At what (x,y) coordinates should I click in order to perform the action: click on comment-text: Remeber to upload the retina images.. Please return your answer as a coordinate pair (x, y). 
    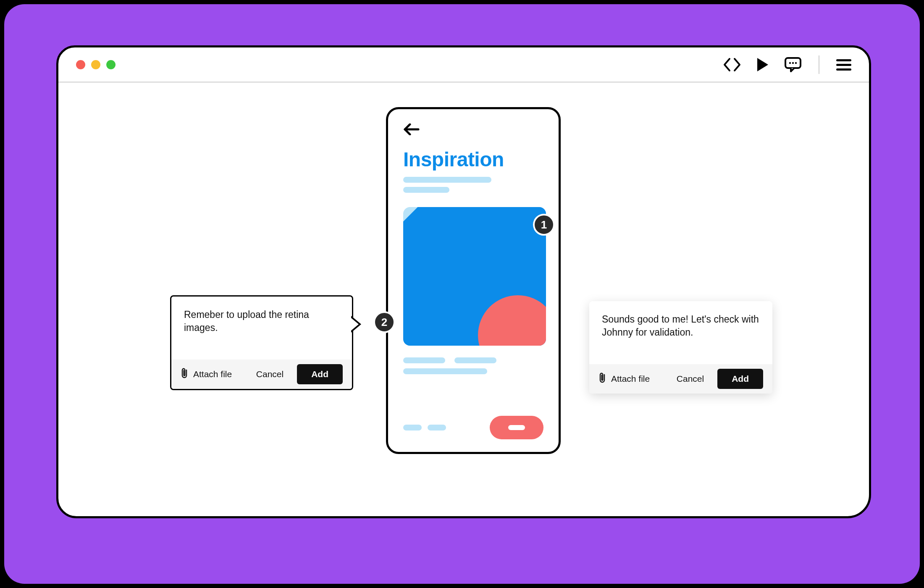
    Looking at the image, I should click on (262, 328).